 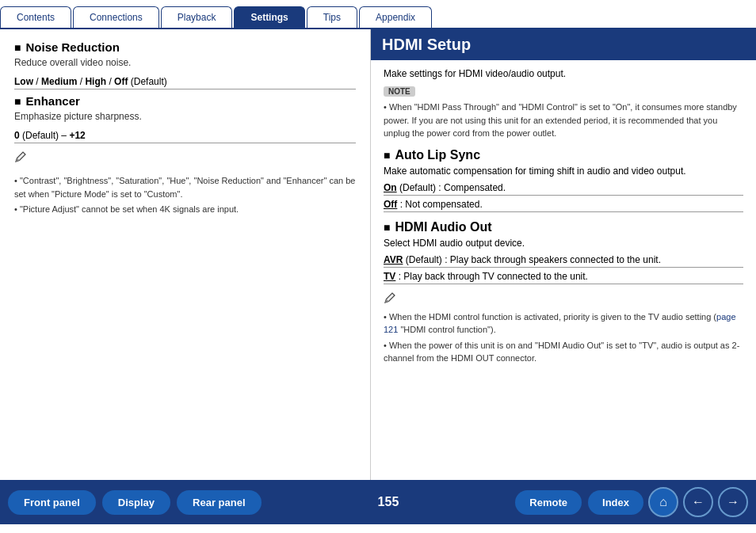 What do you see at coordinates (563, 260) in the screenshot?
I see `hdmi-audio-out-avr: AVR (Default) : Play back through speake…` at bounding box center [563, 260].